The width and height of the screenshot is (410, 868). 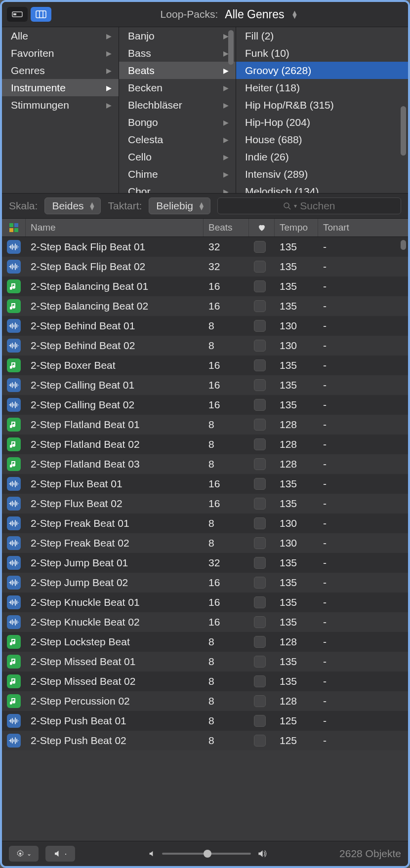 What do you see at coordinates (205, 681) in the screenshot?
I see `table-row: 2-Step Missed Beat 028135-` at bounding box center [205, 681].